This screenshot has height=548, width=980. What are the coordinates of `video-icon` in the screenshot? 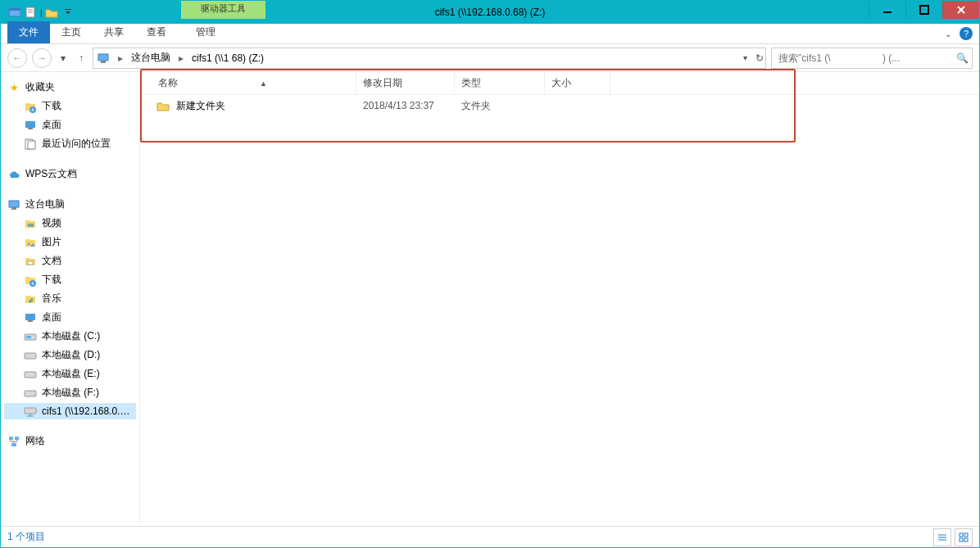 It's located at (30, 224).